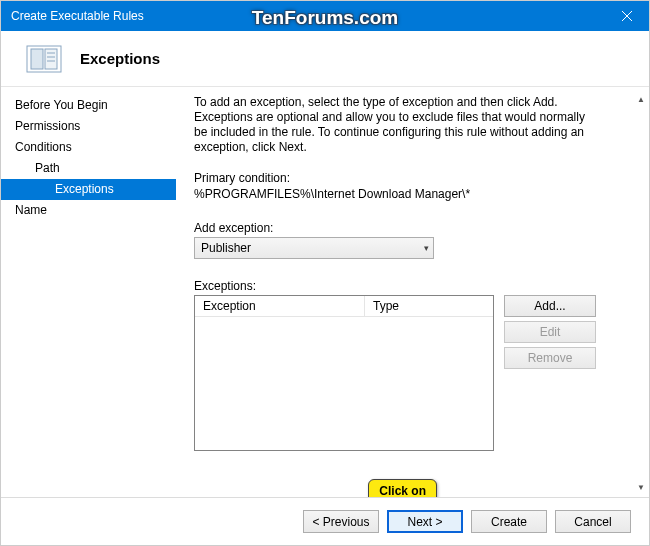 The width and height of the screenshot is (650, 546). I want to click on nav-path: Path, so click(88, 168).